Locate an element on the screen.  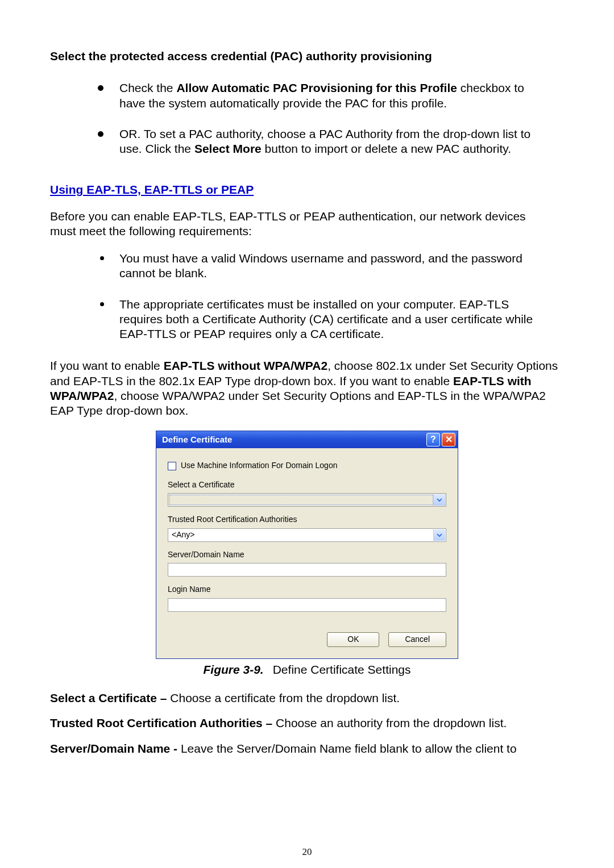
requirements-list: You must have a valid Windows username a… is located at coordinates (307, 297).